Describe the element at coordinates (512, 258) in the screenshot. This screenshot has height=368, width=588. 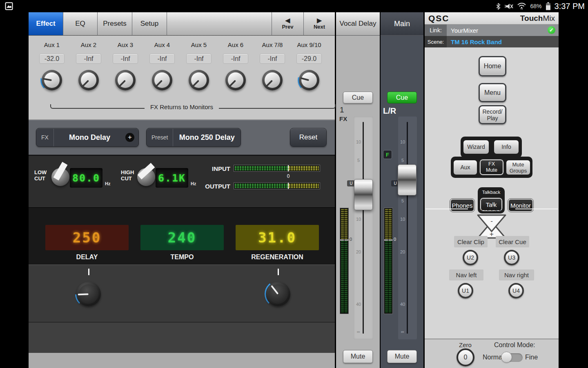
I see `user-button-u3: U3` at that location.